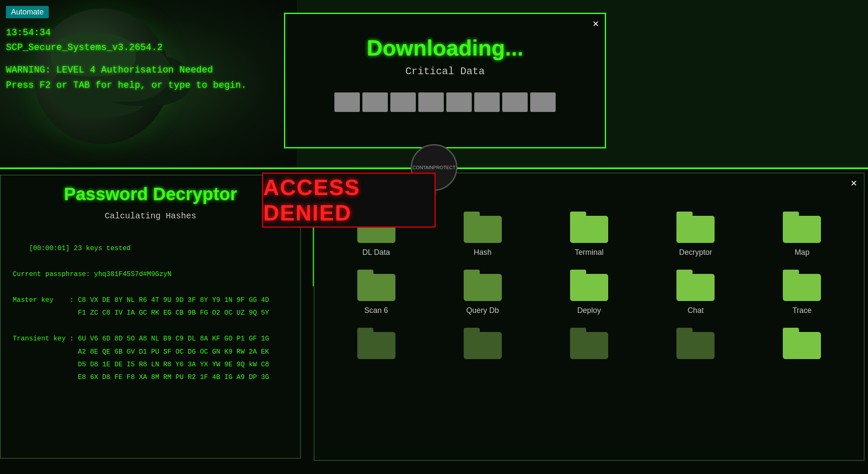  What do you see at coordinates (696, 286) in the screenshot?
I see `folder-icon-chat` at bounding box center [696, 286].